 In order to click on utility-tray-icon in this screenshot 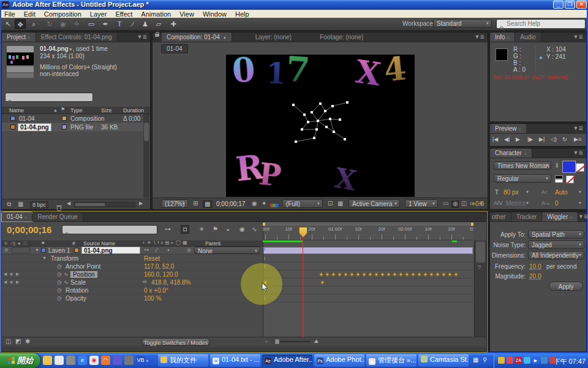, I will do `click(527, 361)`.